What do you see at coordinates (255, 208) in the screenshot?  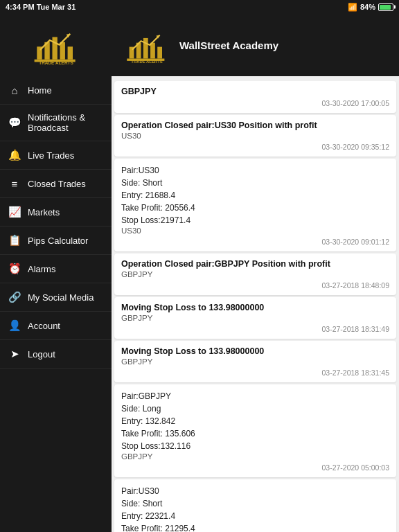 I see `feed-detail-line: Take Profit: 20556.4` at bounding box center [255, 208].